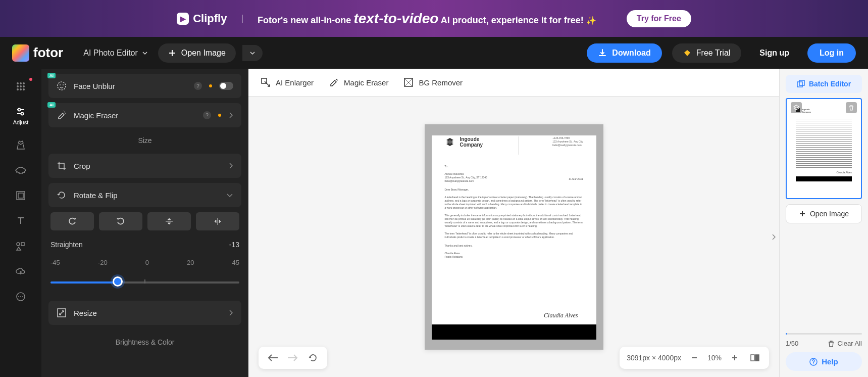  Describe the element at coordinates (514, 254) in the screenshot. I see `sender-name: Claudia Alves` at that location.